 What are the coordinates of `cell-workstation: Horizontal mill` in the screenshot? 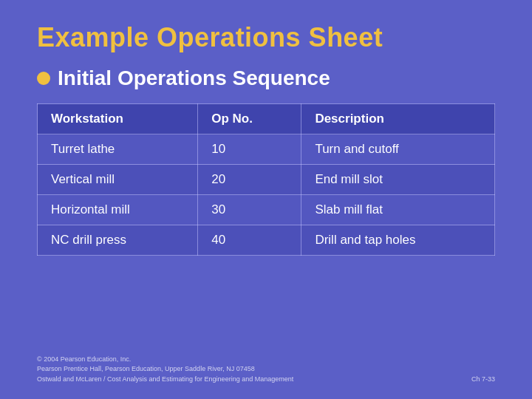 It's located at (118, 210).